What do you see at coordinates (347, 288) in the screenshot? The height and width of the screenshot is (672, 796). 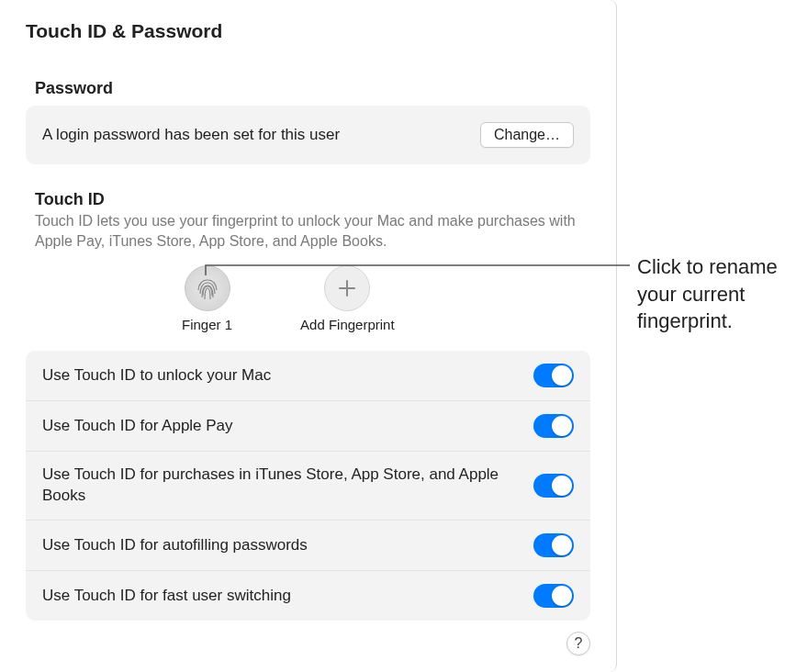 I see `plus-icon` at bounding box center [347, 288].